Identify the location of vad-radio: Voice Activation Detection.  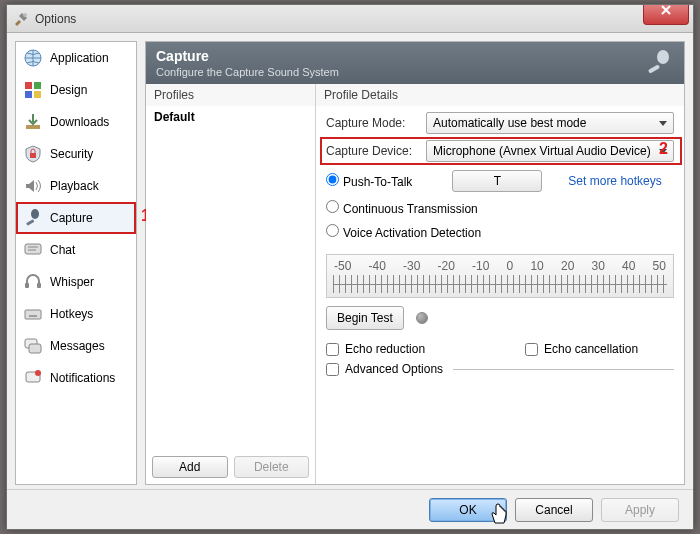
(404, 232).